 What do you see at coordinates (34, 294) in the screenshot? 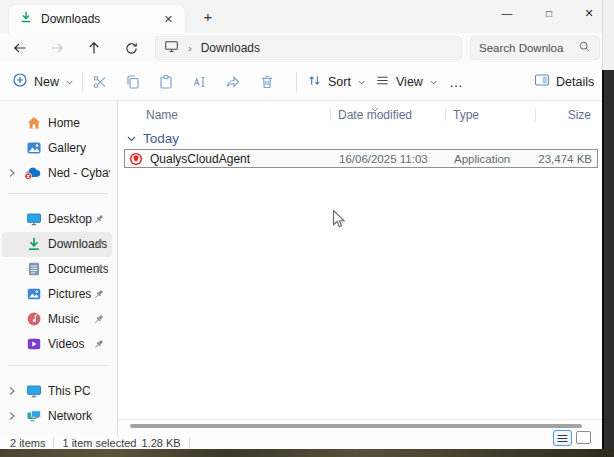
I see `pictures-icon` at bounding box center [34, 294].